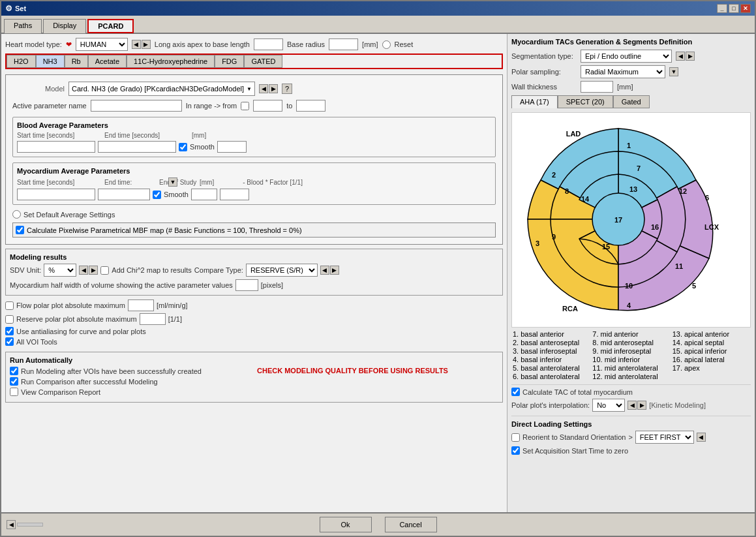 The height and width of the screenshot is (537, 756). Describe the element at coordinates (411, 525) in the screenshot. I see `cancel-button: Cancel` at that location.